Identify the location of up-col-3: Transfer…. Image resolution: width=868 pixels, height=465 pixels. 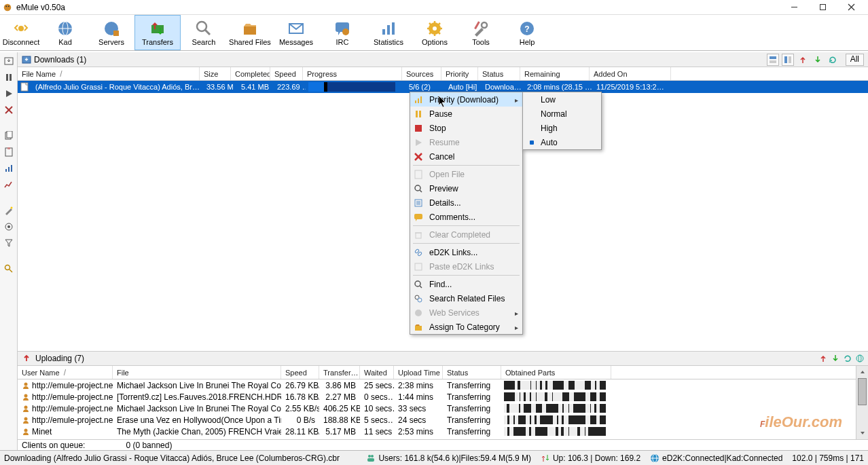
(340, 372).